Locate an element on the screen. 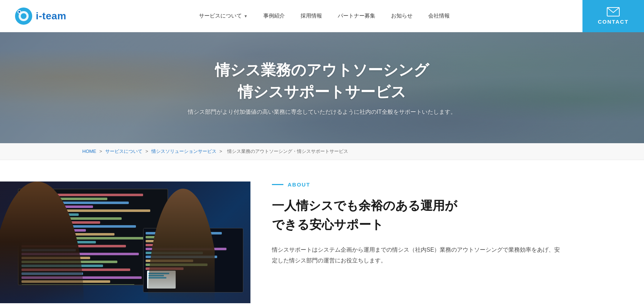  heading-line2: できる安心サポート is located at coordinates (328, 224).